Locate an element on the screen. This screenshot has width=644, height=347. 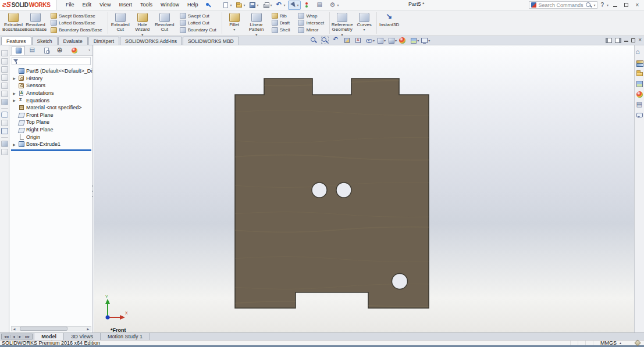
tree-filter is located at coordinates (51, 61).